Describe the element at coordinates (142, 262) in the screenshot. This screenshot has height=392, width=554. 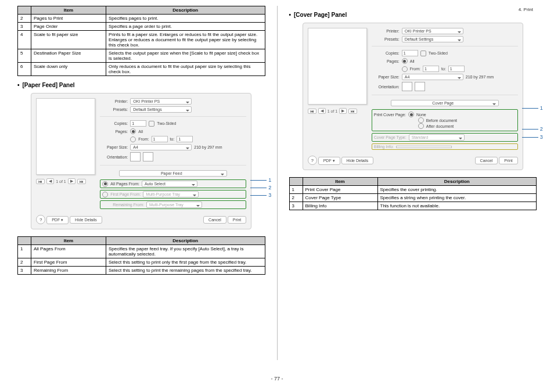
I see `table-row: 2First Page FromSelect this setting to p…` at that location.